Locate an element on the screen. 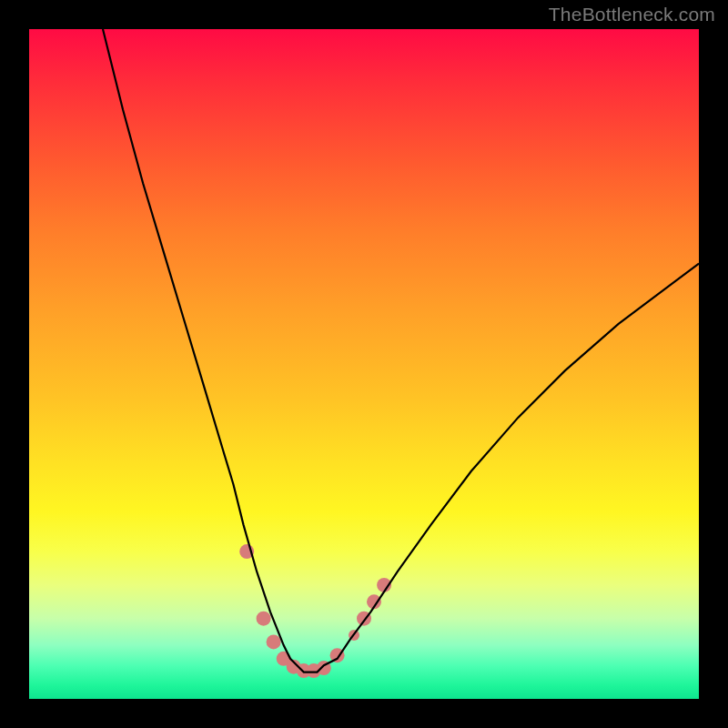  marker-group is located at coordinates (315, 612).